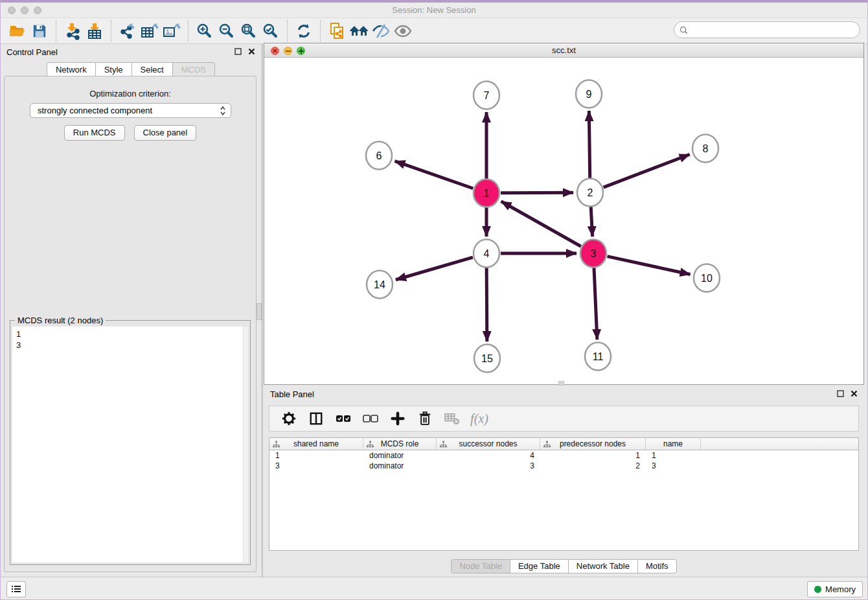 This screenshot has height=600, width=868. I want to click on graph-node-10: 10, so click(707, 279).